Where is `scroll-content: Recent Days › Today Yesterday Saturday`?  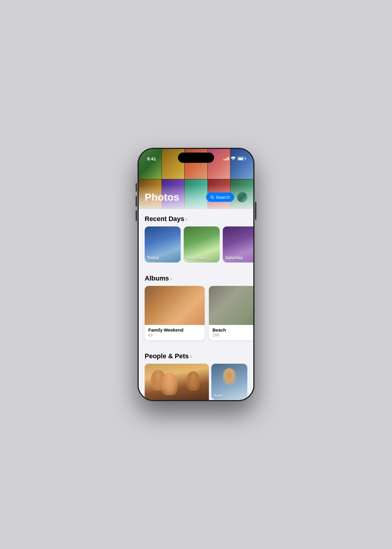
scroll-content: Recent Days › Today Yesterday Saturday is located at coordinates (196, 305).